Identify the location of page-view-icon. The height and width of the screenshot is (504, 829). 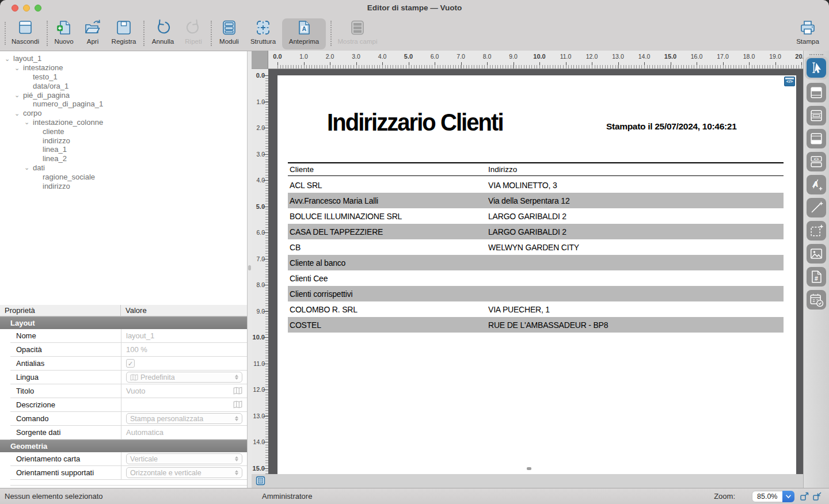
(260, 481).